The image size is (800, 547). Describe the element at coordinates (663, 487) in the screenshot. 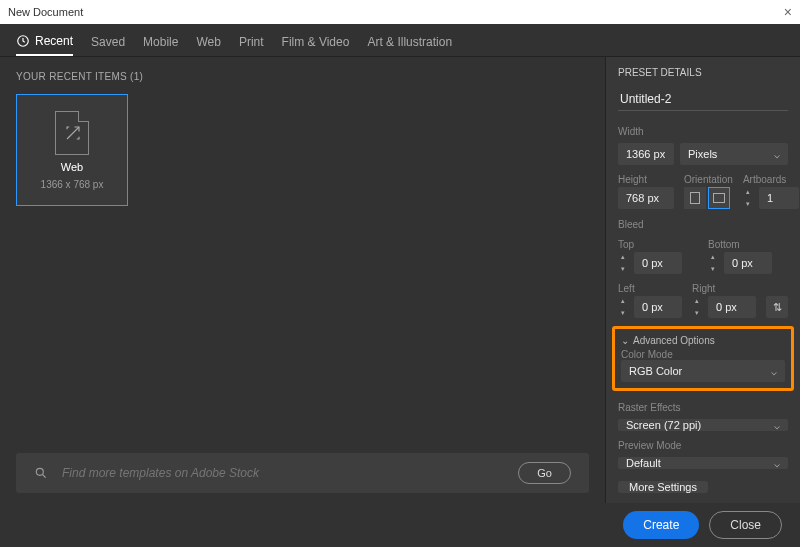

I see `more-settings-button: More Settings` at that location.